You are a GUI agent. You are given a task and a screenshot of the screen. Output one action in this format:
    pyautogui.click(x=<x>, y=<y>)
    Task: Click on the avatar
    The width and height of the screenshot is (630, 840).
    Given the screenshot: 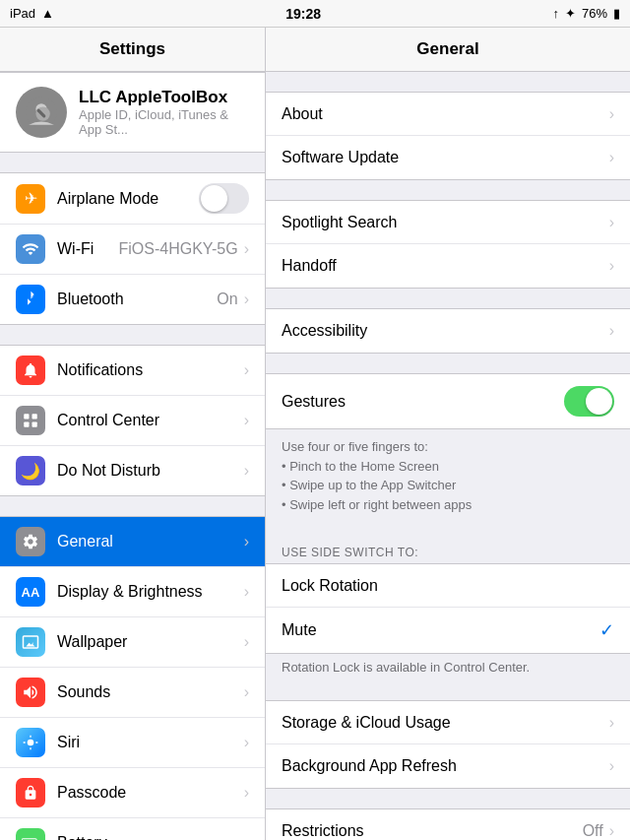 What is the action you would take?
    pyautogui.click(x=41, y=112)
    